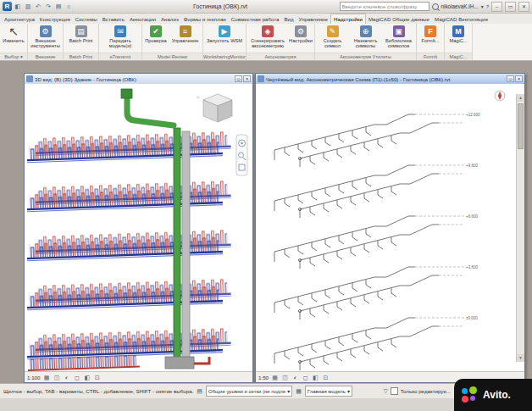 The image size is (532, 411). What do you see at coordinates (348, 19) in the screenshot?
I see `tab-addins: Надстройки` at bounding box center [348, 19].